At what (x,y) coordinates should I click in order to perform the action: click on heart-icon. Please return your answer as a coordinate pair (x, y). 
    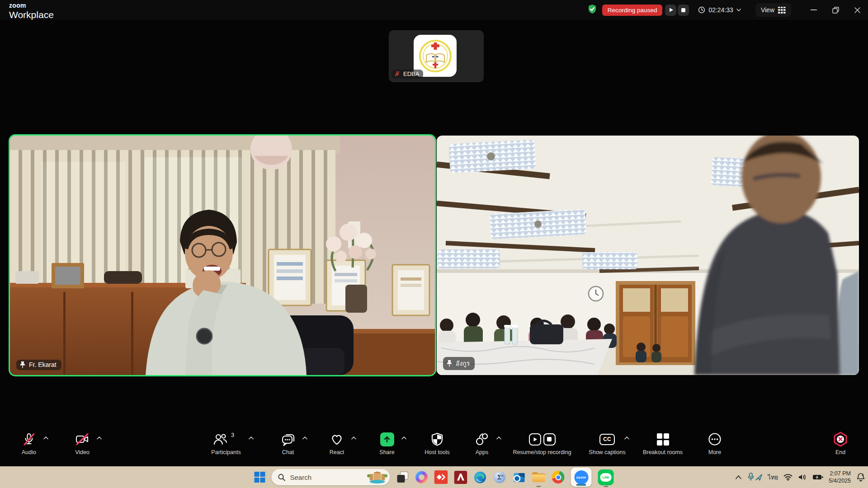
    Looking at the image, I should click on (337, 439).